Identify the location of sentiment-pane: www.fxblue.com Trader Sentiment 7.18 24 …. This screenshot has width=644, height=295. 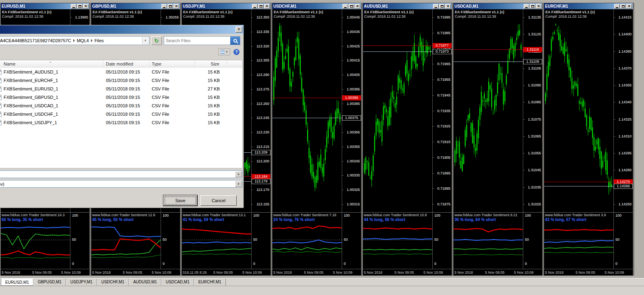
(307, 241).